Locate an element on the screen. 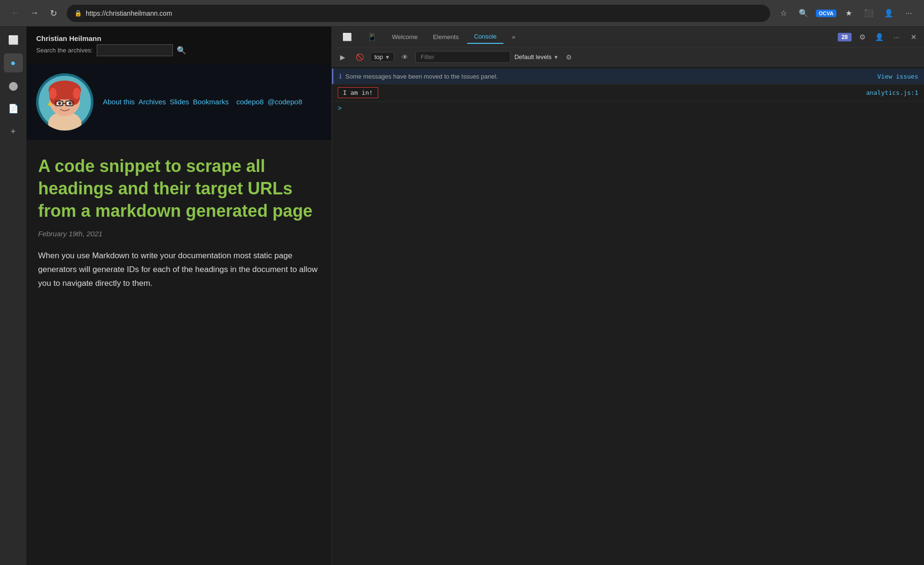 The width and height of the screenshot is (924, 565). devtools-close-button: ✕ is located at coordinates (914, 37).